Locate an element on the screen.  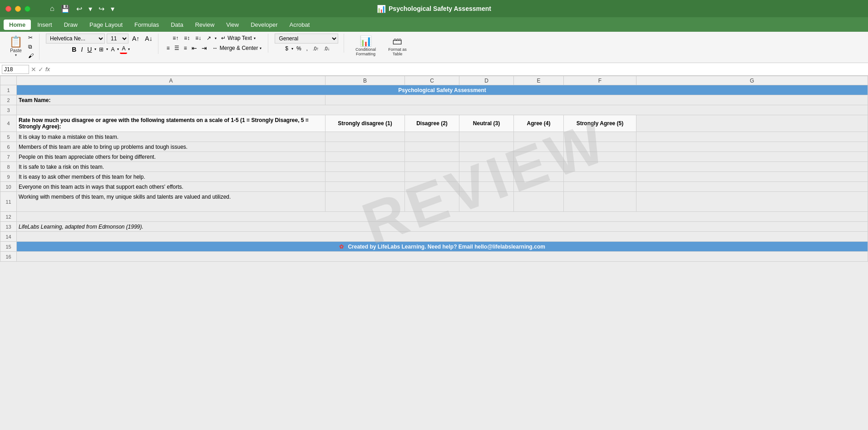
wrap-text-button: ↵ Wrap Text ▾ is located at coordinates (238, 38).